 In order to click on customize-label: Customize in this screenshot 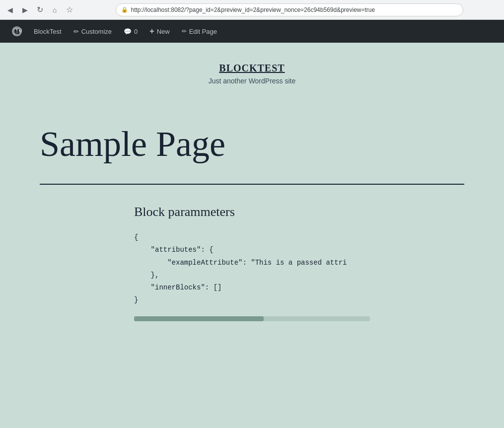, I will do `click(96, 32)`.